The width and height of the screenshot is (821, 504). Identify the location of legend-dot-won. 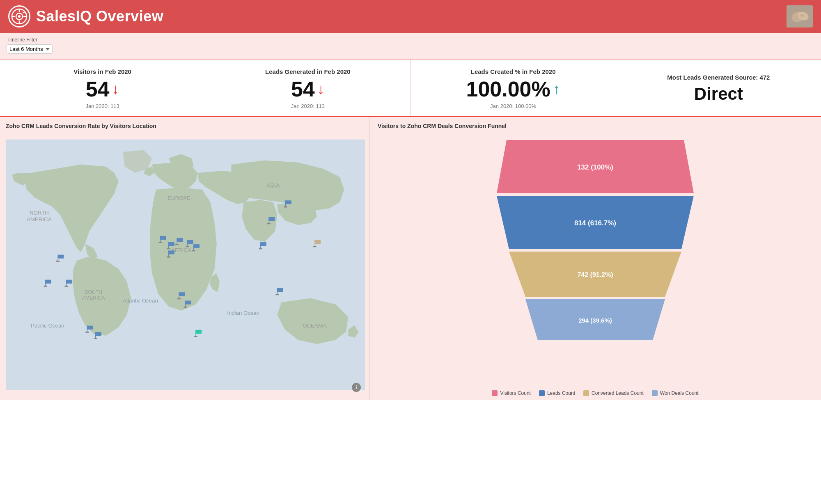
(655, 393).